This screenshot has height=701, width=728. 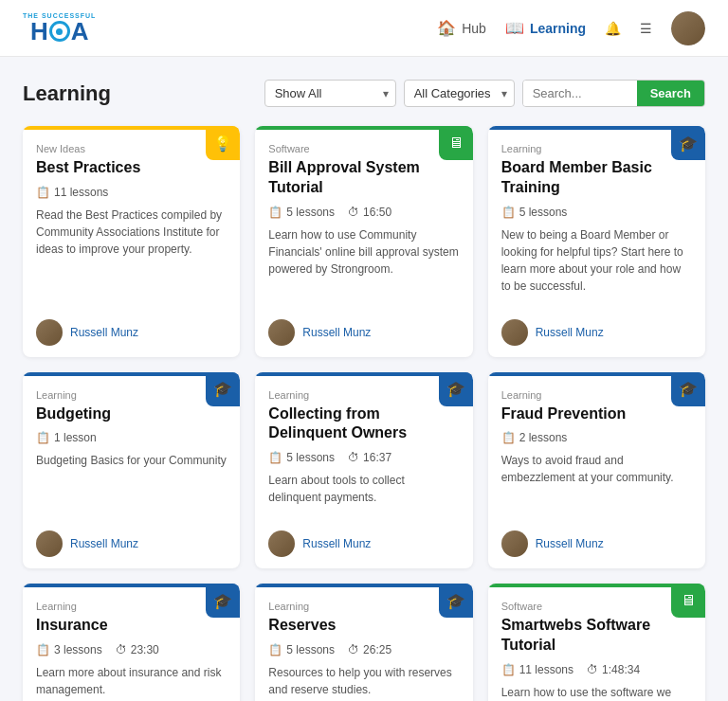 What do you see at coordinates (535, 438) in the screenshot?
I see `lessons-meta: 📋 2 lessons` at bounding box center [535, 438].